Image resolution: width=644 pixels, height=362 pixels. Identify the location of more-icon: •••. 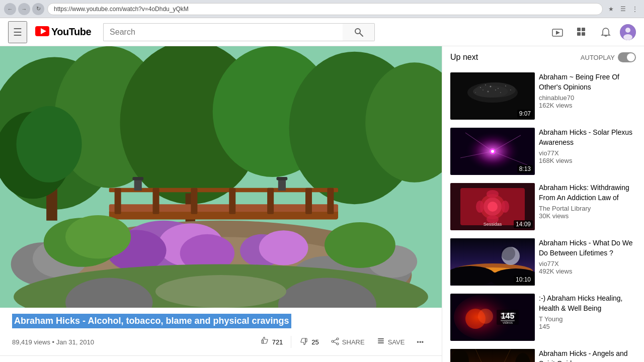
(420, 342).